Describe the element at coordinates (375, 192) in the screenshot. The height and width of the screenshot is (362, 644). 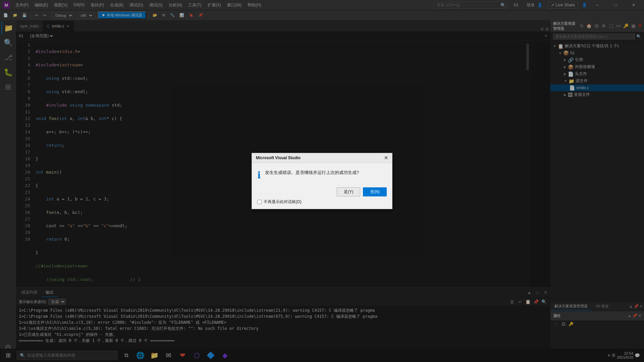
I see `dialog-no-button: 否(N)` at that location.